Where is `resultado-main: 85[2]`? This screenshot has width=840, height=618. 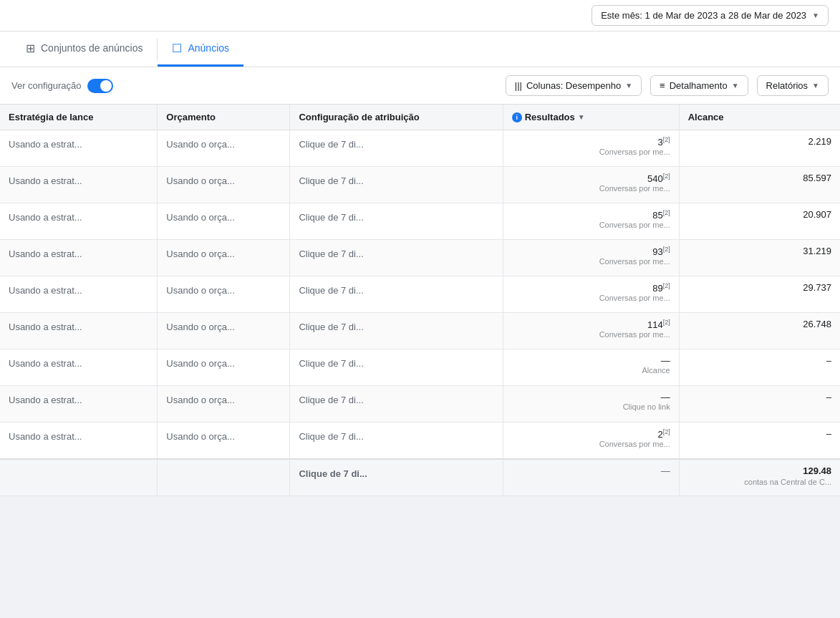
resultado-main: 85[2] is located at coordinates (661, 215).